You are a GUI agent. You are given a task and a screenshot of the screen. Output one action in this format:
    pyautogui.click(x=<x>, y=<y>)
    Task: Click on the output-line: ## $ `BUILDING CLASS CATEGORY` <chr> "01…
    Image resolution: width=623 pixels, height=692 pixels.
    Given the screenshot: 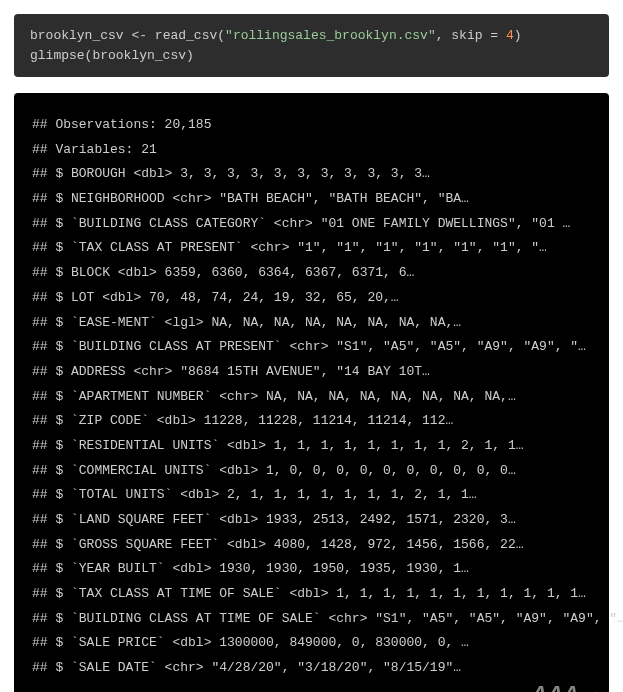 What is the action you would take?
    pyautogui.click(x=312, y=224)
    